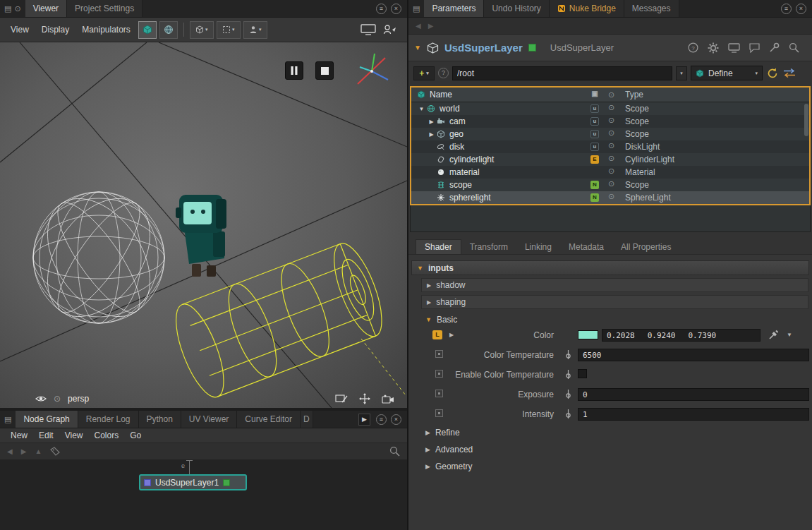 The height and width of the screenshot is (530, 812). Describe the element at coordinates (47, 419) in the screenshot. I see `tab-node-graph: Node Graph` at that location.